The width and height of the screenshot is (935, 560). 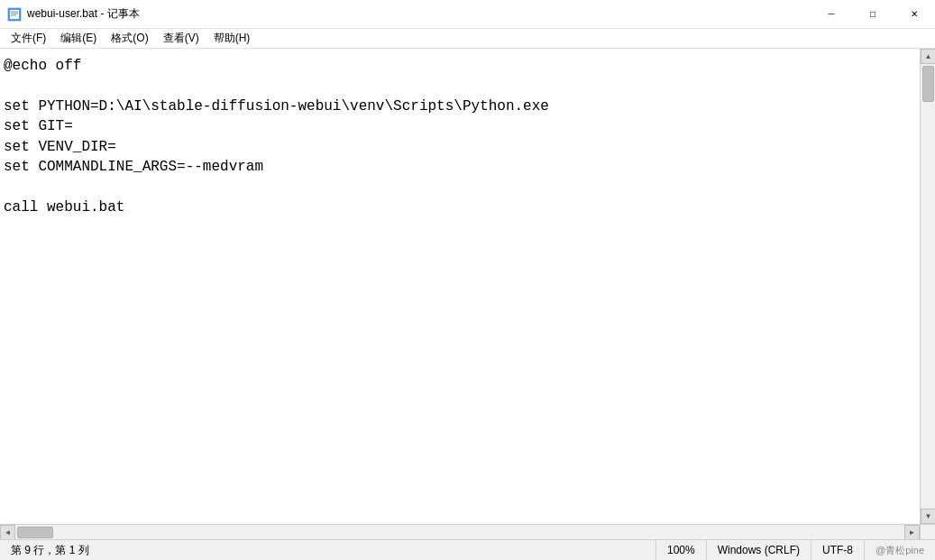 What do you see at coordinates (831, 14) in the screenshot?
I see `minimize-button: ─` at bounding box center [831, 14].